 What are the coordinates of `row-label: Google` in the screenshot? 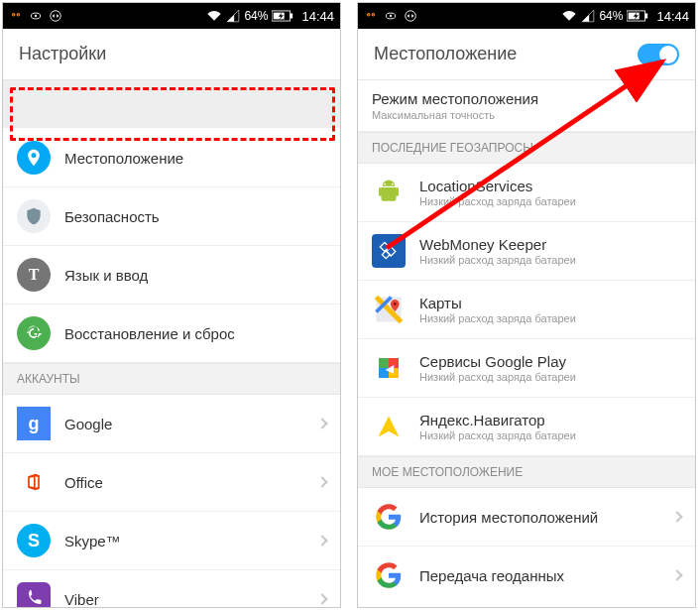 It's located at (88, 425).